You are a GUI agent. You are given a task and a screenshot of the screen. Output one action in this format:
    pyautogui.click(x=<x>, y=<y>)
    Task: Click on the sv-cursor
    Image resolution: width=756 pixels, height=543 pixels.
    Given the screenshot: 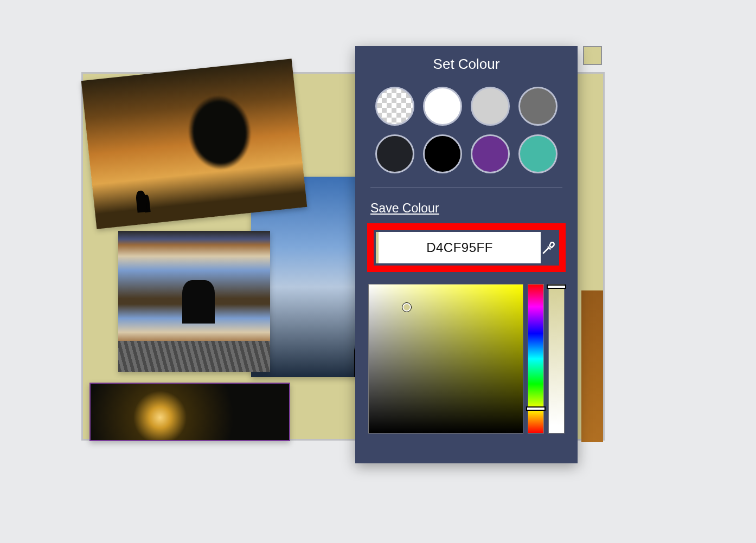 What is the action you would take?
    pyautogui.click(x=407, y=307)
    